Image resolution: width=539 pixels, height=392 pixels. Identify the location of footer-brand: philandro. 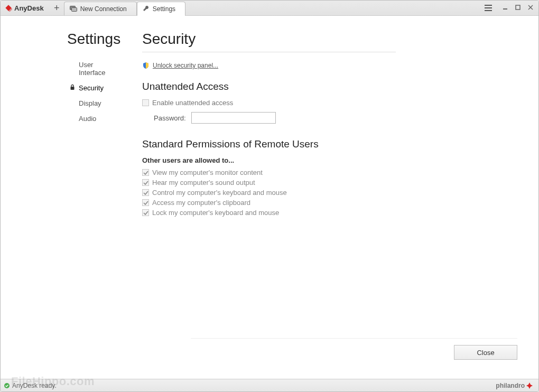
(517, 386).